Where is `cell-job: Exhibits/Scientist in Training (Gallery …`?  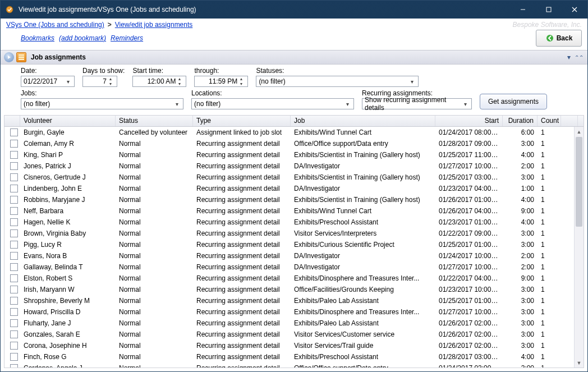
cell-job: Exhibits/Scientist in Training (Gallery … is located at coordinates (363, 177).